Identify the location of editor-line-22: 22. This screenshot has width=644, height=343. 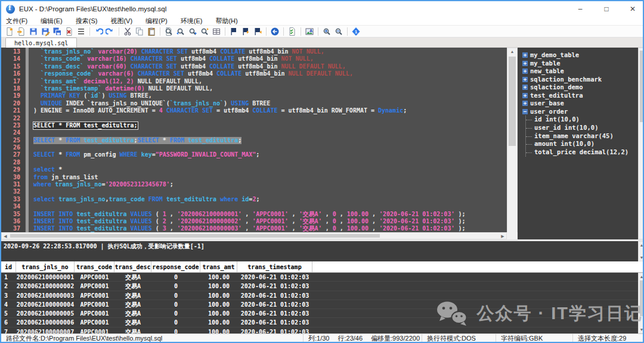
(254, 119).